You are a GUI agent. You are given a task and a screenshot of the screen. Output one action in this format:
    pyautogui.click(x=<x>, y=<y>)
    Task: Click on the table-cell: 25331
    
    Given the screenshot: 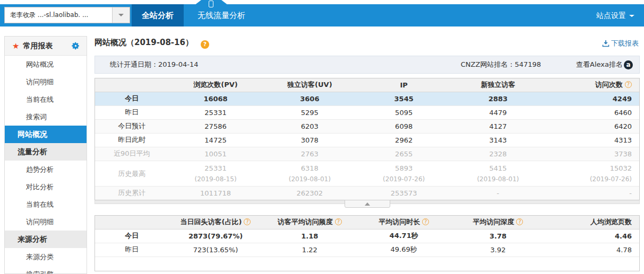 What is the action you would take?
    pyautogui.click(x=216, y=112)
    